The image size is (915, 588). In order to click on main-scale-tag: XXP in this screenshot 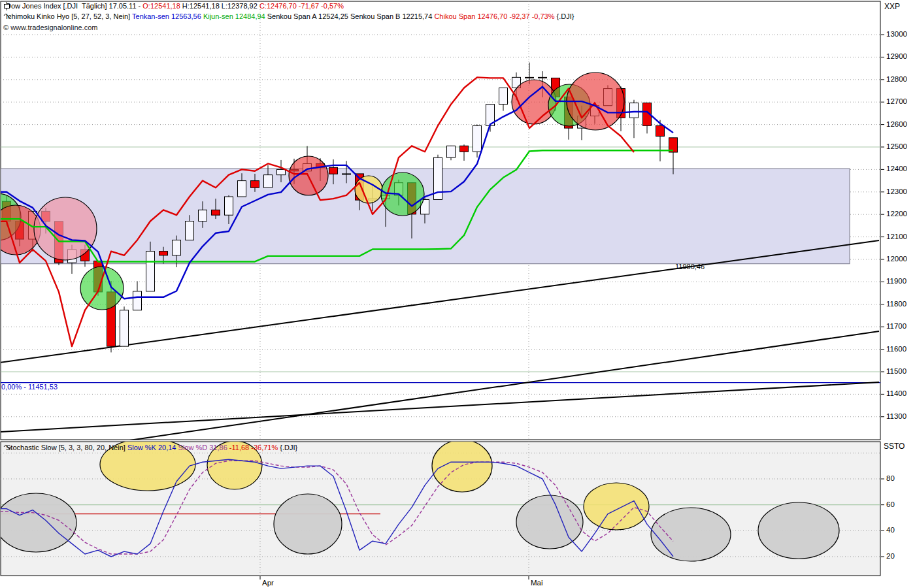, I will do `click(892, 7)`.